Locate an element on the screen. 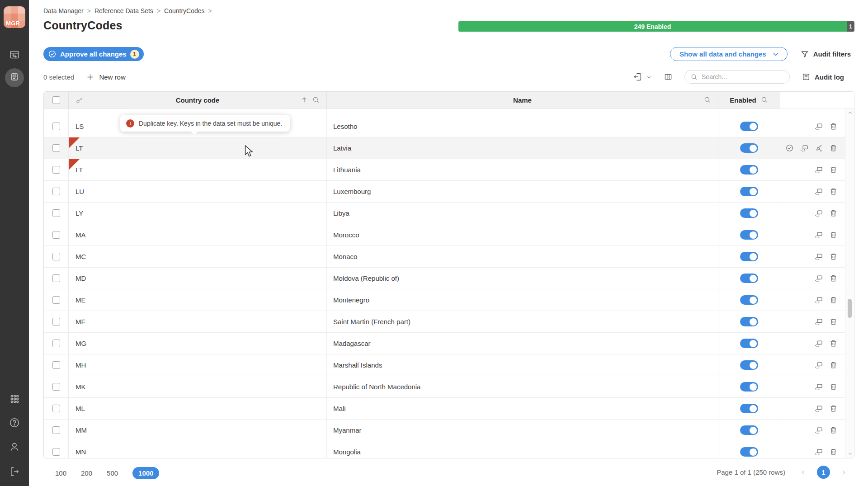  sidebar-item-logout is located at coordinates (14, 472).